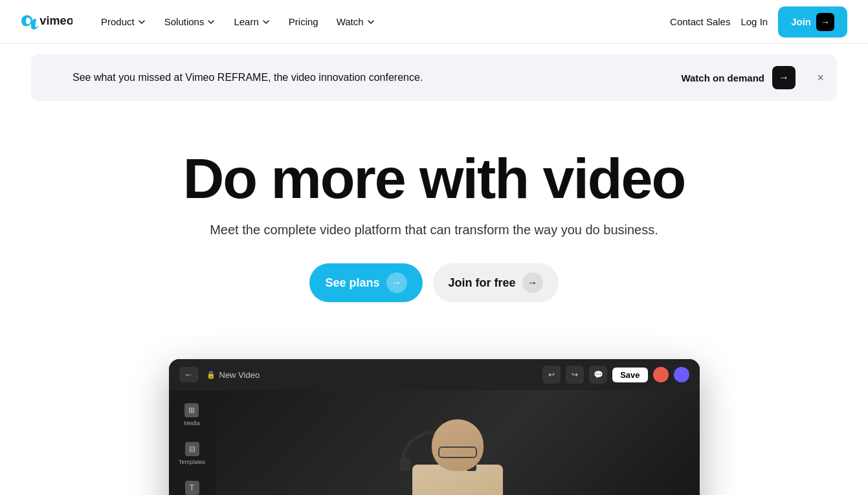  What do you see at coordinates (598, 375) in the screenshot?
I see `comment-button: 💬` at bounding box center [598, 375].